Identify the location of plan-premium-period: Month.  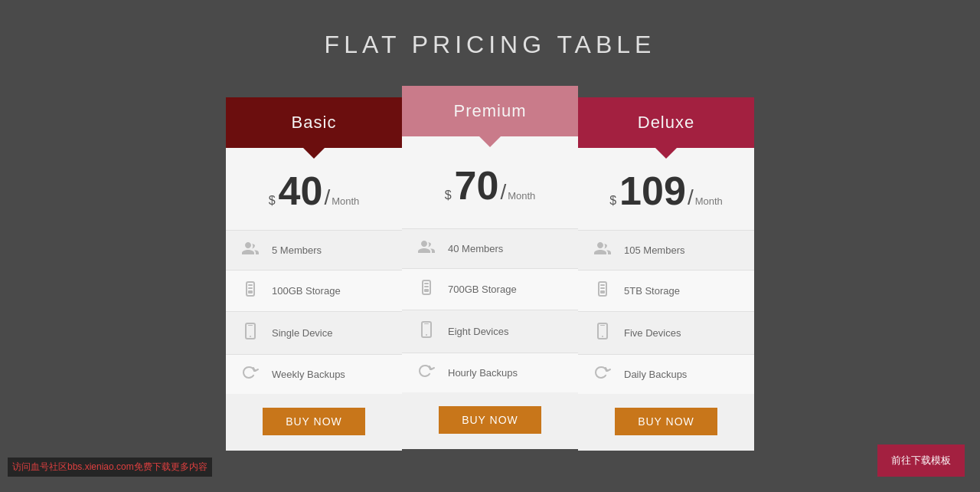
(521, 196).